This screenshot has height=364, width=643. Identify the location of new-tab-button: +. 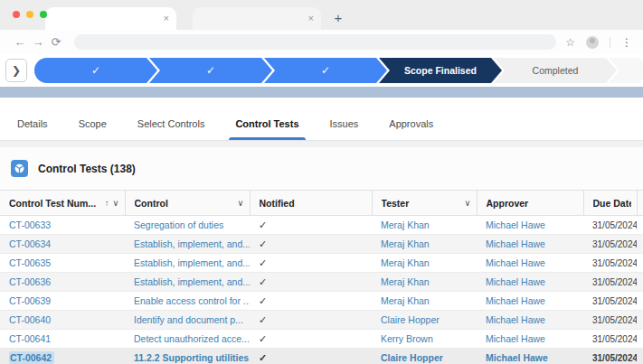
(338, 17).